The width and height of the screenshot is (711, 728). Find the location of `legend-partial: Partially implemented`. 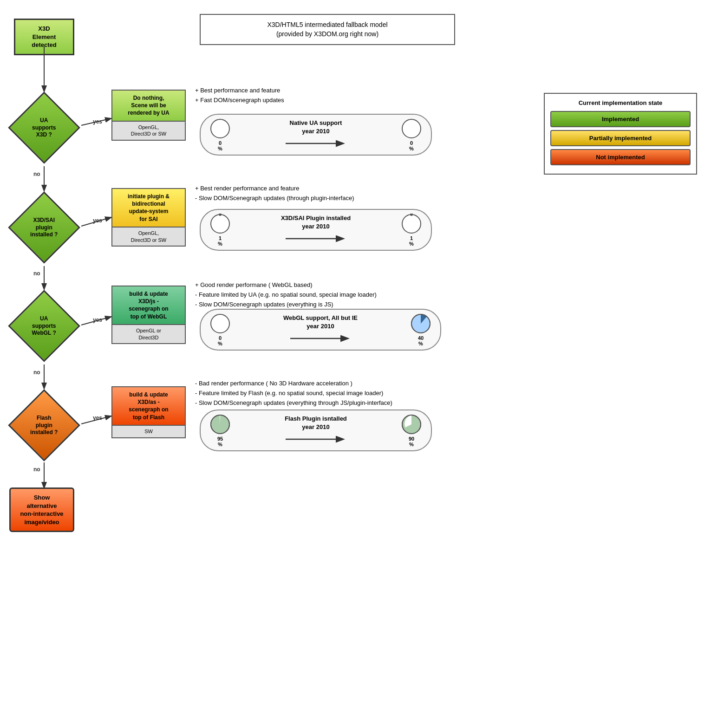

legend-partial: Partially implemented is located at coordinates (620, 138).